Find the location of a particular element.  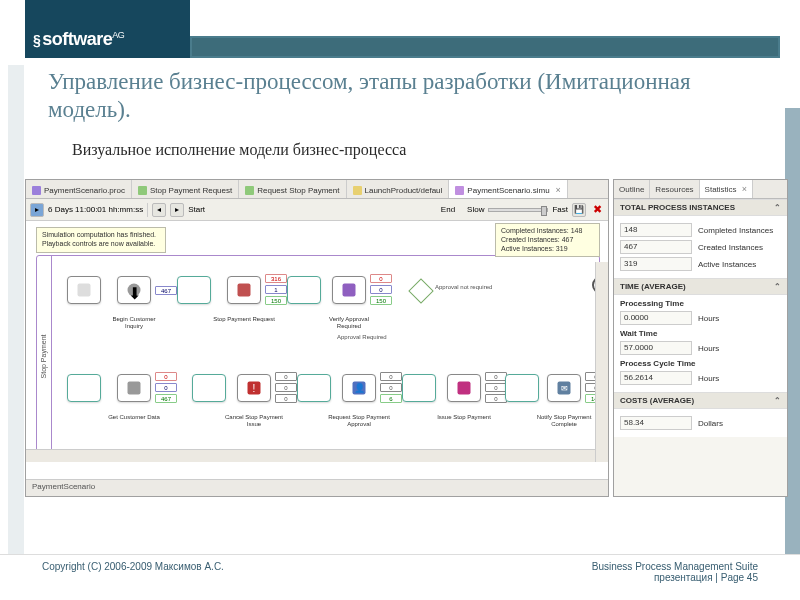

fast-label: Fast is located at coordinates (560, 210).